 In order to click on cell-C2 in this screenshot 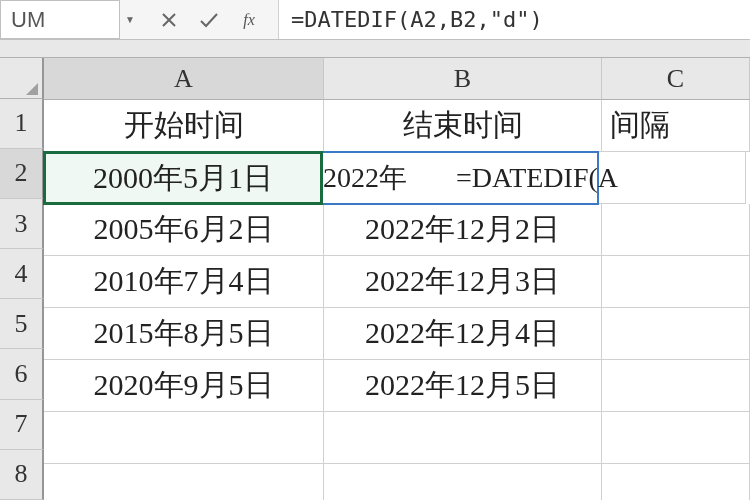, I will do `click(672, 178)`.